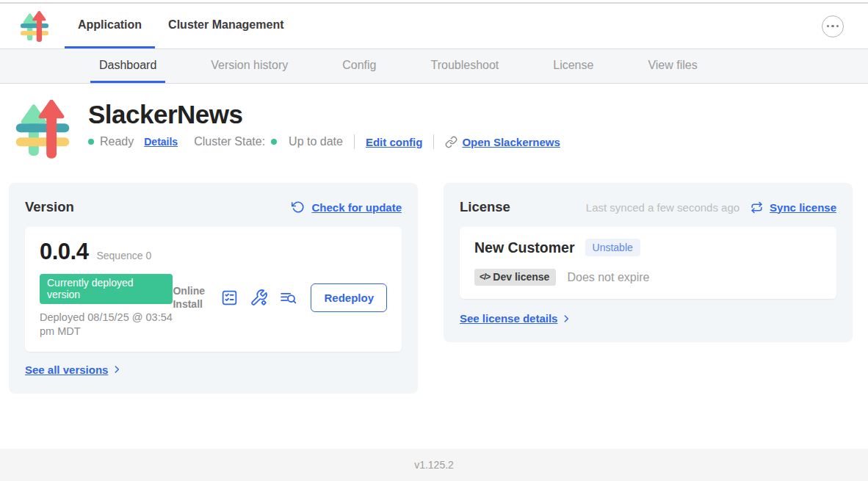  Describe the element at coordinates (673, 65) in the screenshot. I see `subnav-view-files-label: View files` at that location.